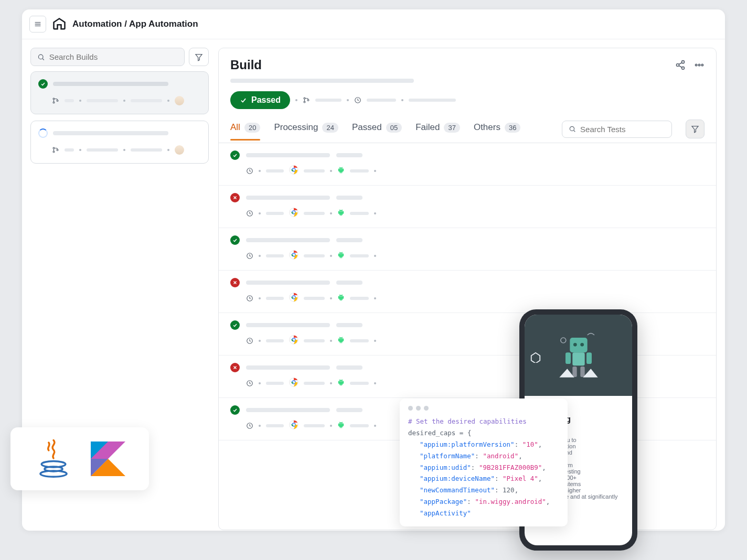 The image size is (747, 560). I want to click on code-line: "appPackage": "in.wiggy.android",, so click(489, 502).